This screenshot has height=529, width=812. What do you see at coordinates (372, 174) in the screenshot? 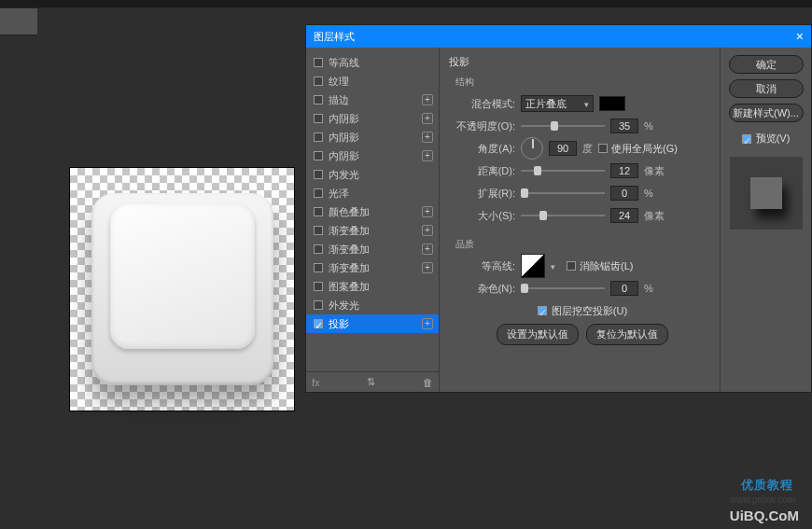
I see `effect-row: 内发光` at bounding box center [372, 174].